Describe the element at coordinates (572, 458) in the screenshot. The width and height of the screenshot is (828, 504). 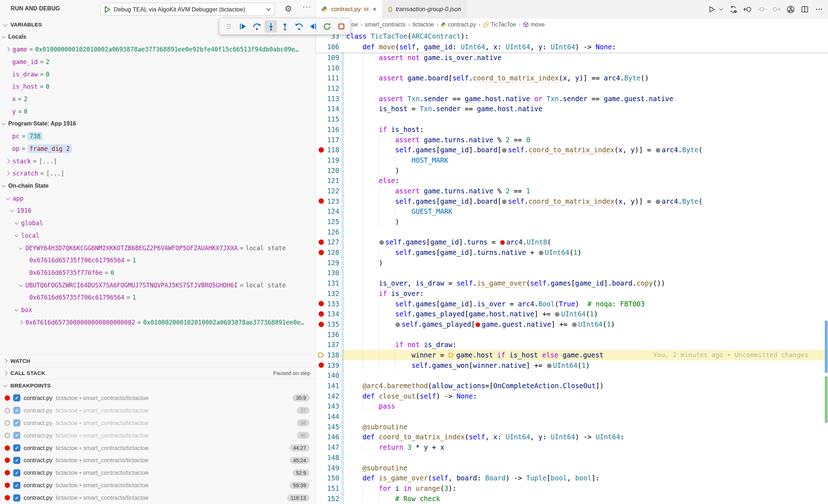
I see `code-line: 148` at that location.